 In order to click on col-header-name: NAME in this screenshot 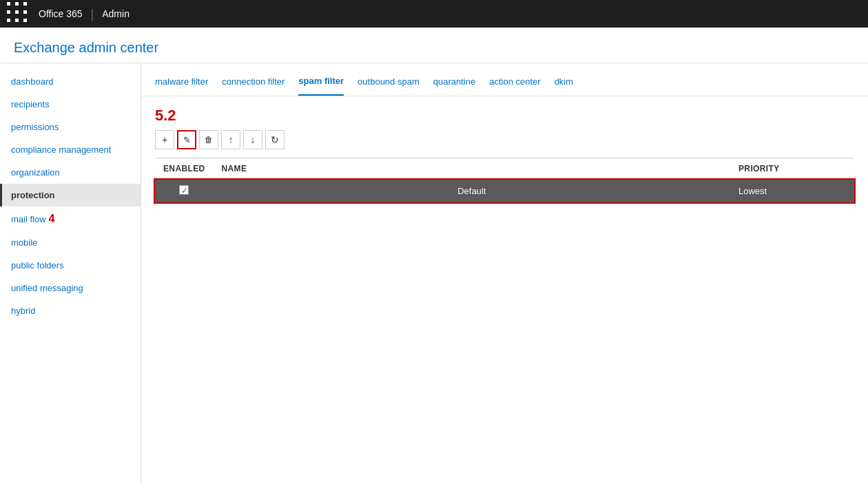, I will do `click(472, 169)`.